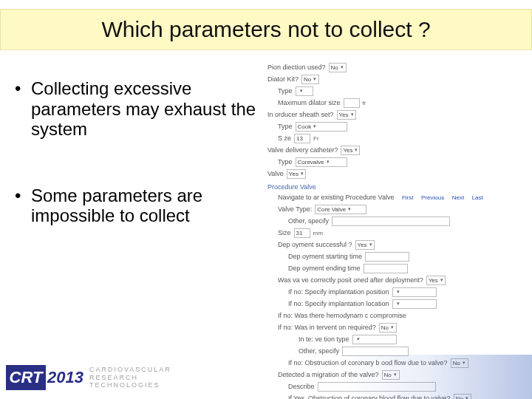 The image size is (532, 399). What do you see at coordinates (266, 30) in the screenshot?
I see `slide-title: Which parameters not to collect ?` at bounding box center [266, 30].